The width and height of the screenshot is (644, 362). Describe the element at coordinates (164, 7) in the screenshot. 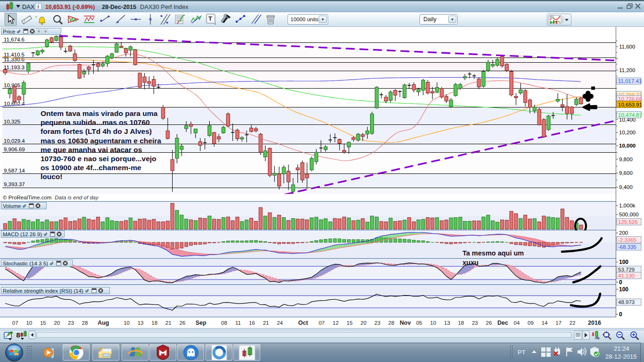

I see `svg-text: DAX30 Perf Index` at that location.